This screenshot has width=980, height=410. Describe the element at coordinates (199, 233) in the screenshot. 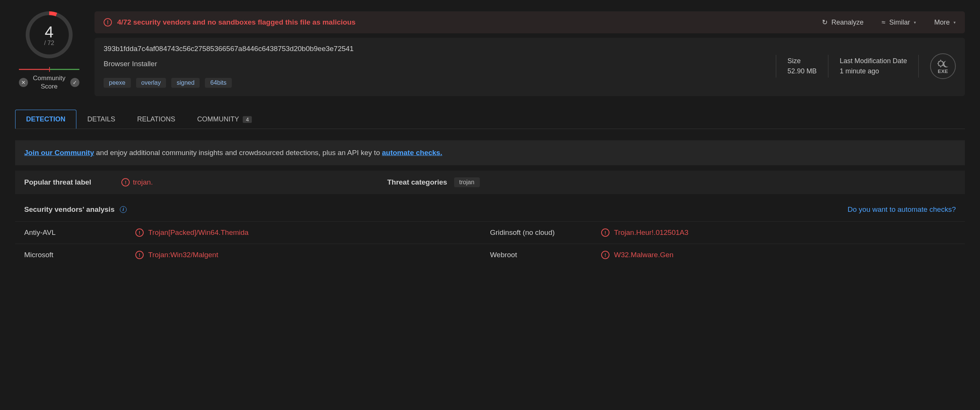

I see `detection-name: Trojan[Packed]/Win64.Themida` at that location.